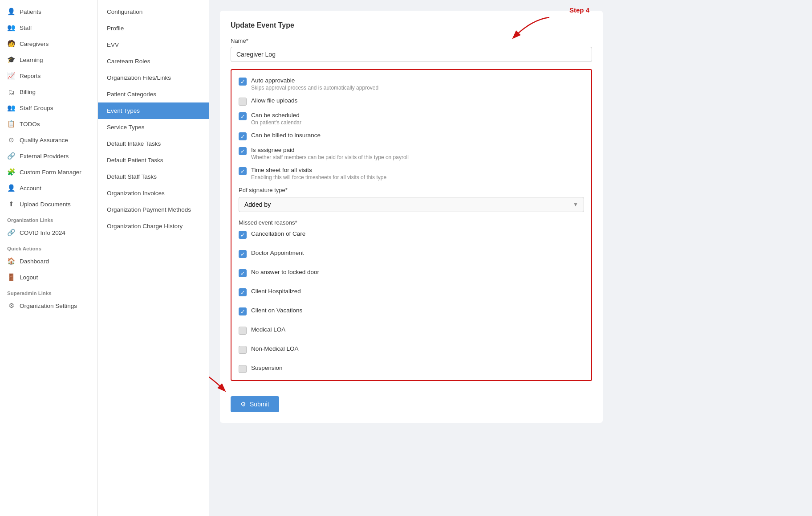 The width and height of the screenshot is (812, 516). Describe the element at coordinates (243, 311) in the screenshot. I see `missed-vacations-input: ✓` at that location.